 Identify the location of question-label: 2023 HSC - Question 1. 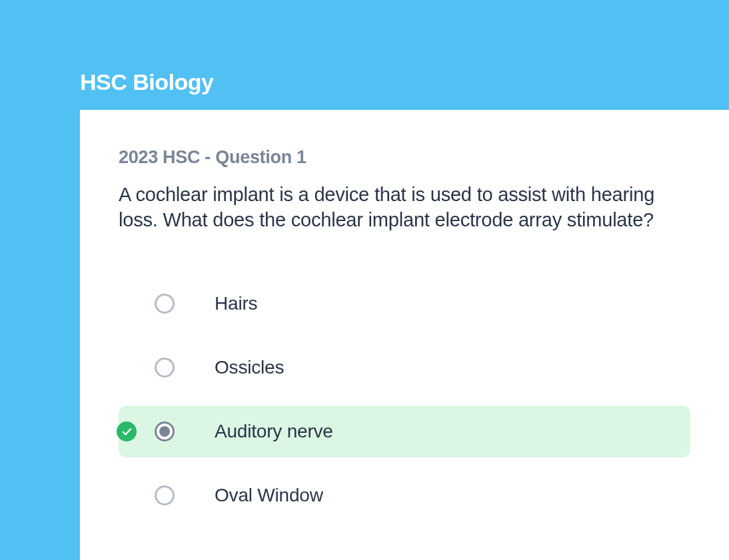
(404, 157).